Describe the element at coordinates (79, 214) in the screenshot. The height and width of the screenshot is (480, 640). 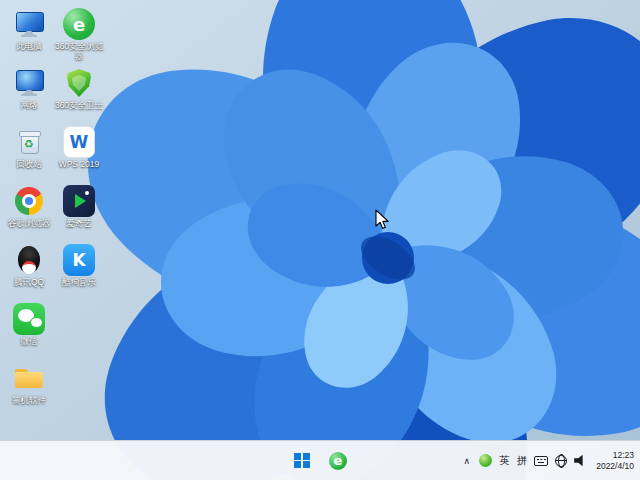
I see `desktop-icon-iqiyi: 爱奇艺` at that location.